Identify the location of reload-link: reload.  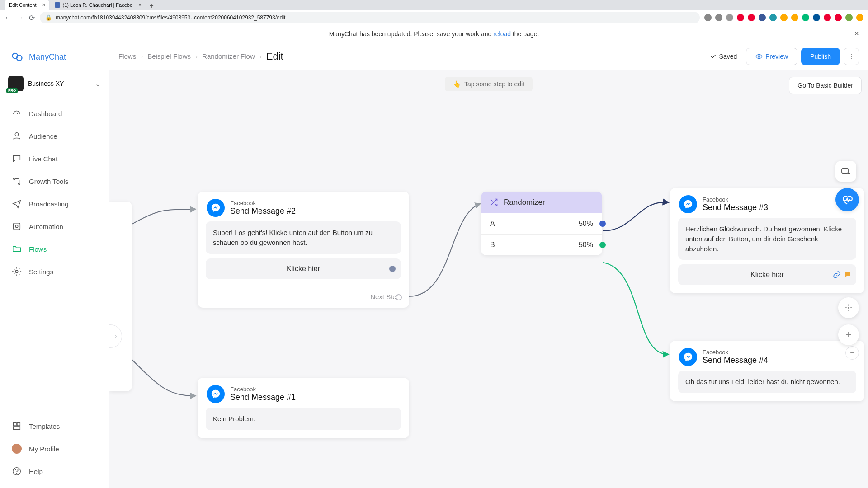
(502, 34).